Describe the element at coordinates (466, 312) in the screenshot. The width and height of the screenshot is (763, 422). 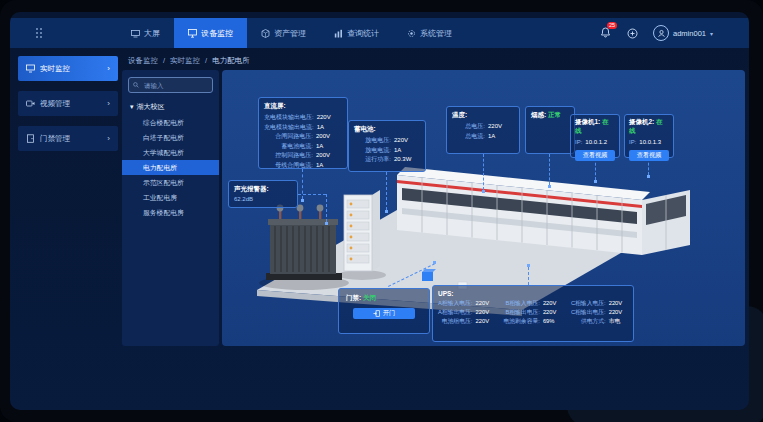
I see `ups-phase-a-column: A相输入电压:220V A相输出电压:220V 电池组电压:220V` at that location.